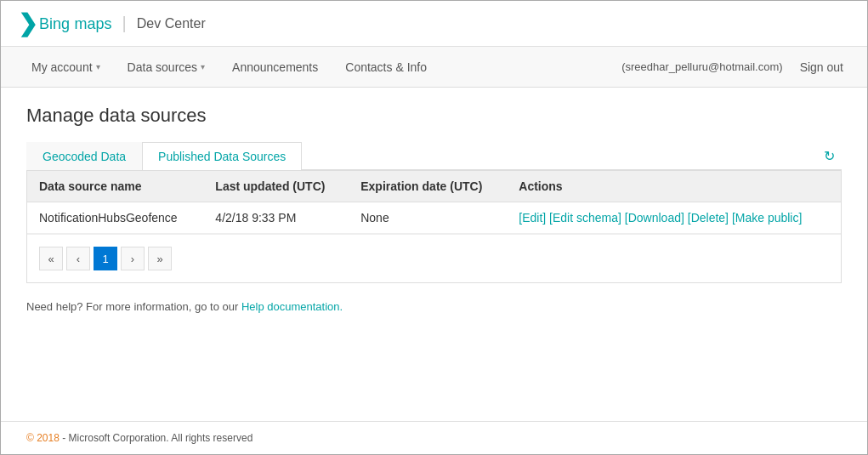  What do you see at coordinates (27, 24) in the screenshot?
I see `bing-b-icon: ❯` at bounding box center [27, 24].